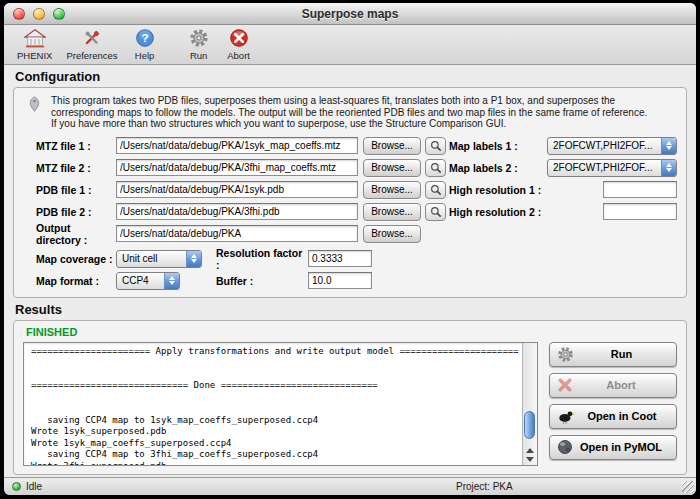 This screenshot has width=700, height=499. I want to click on pdb-file-1-label: PDB file 1 :, so click(76, 190).